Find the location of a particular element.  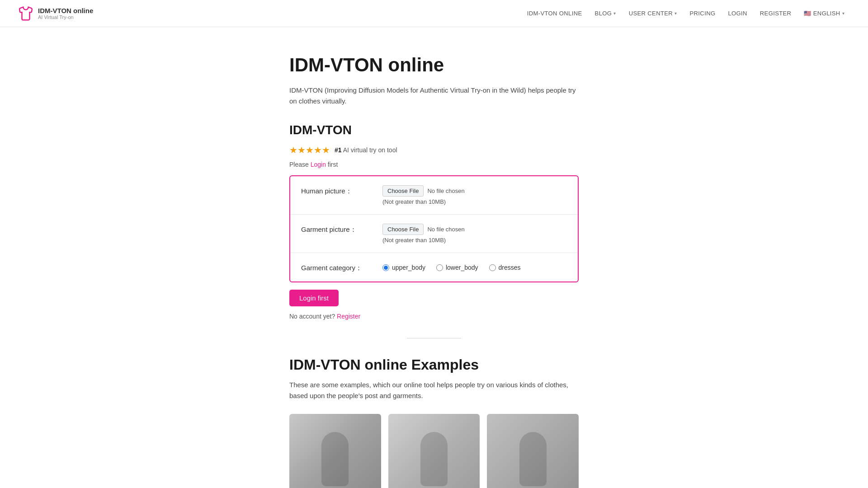

login-note-prefix: Please is located at coordinates (300, 164).